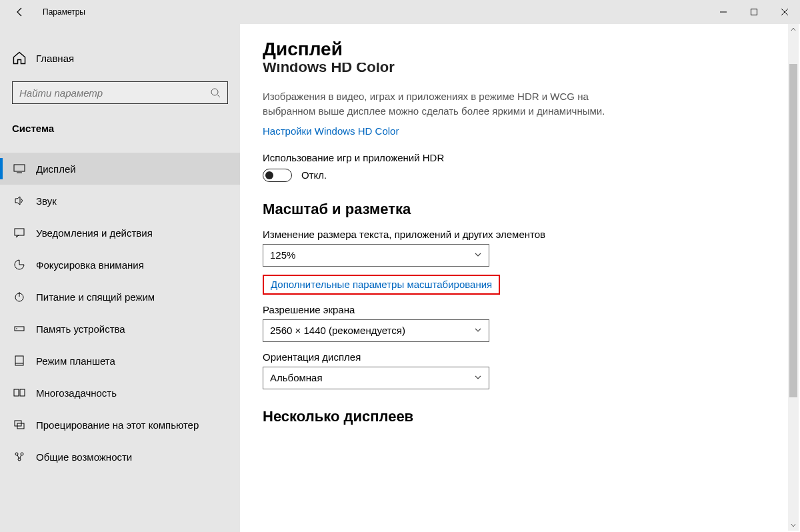 This screenshot has width=800, height=532. Describe the element at coordinates (19, 201) in the screenshot. I see `sound-icon` at that location.